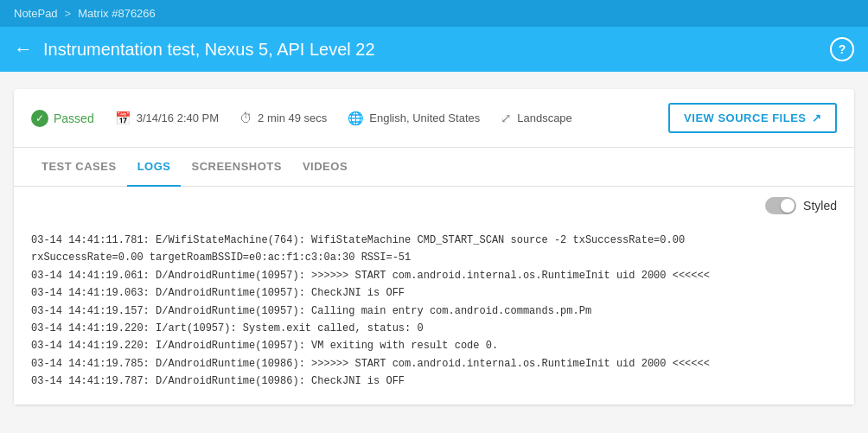 The width and height of the screenshot is (868, 433). Describe the element at coordinates (62, 118) in the screenshot. I see `status-badge: ✓ Passed` at that location.